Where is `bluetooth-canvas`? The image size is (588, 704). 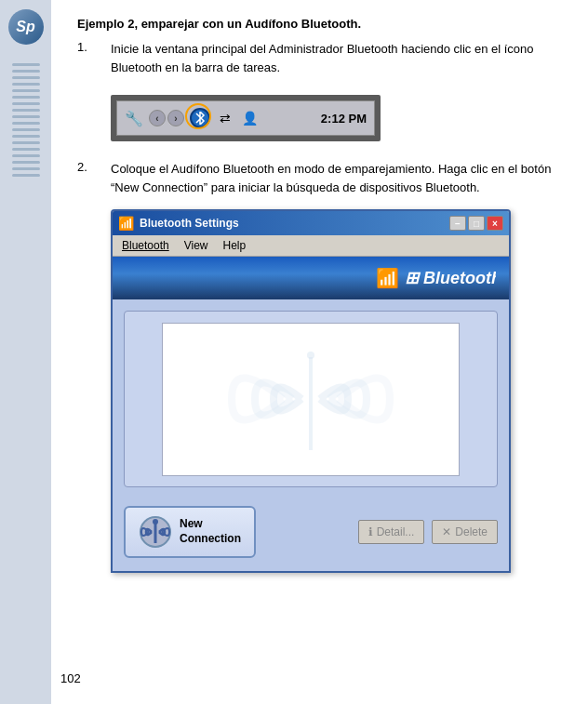
bluetooth-canvas is located at coordinates (311, 400).